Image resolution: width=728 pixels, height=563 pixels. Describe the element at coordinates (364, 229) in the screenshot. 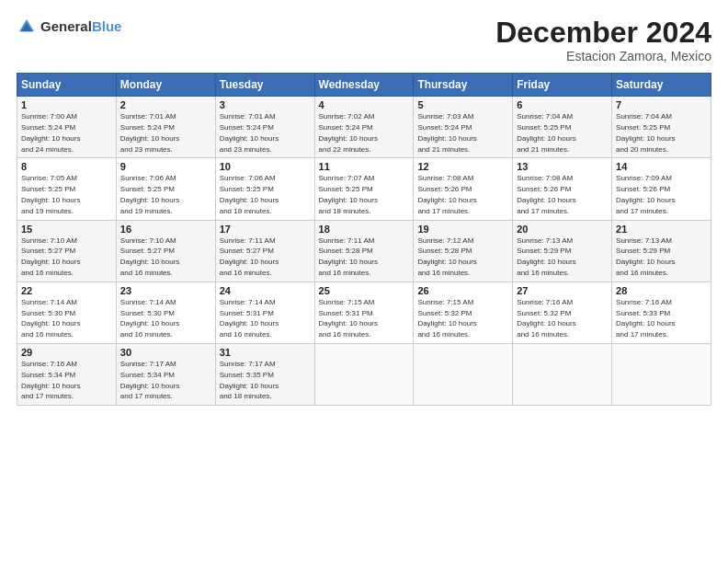

I see `day-number: 18` at that location.